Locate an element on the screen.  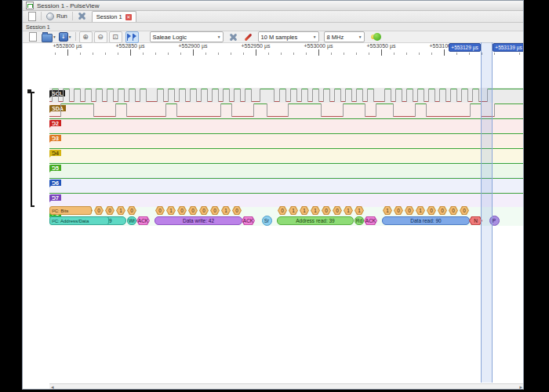
i2c-annotation-wr: Wr is located at coordinates (132, 221).